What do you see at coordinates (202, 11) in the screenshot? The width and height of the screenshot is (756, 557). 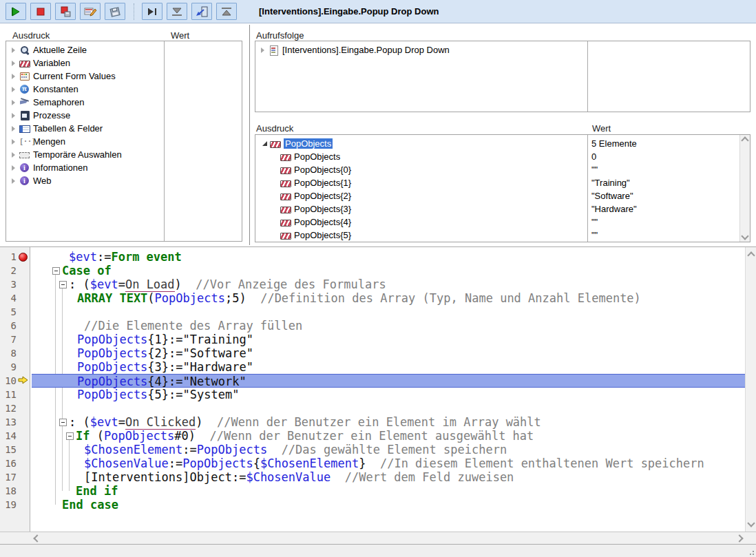 I see `step-out-button` at bounding box center [202, 11].